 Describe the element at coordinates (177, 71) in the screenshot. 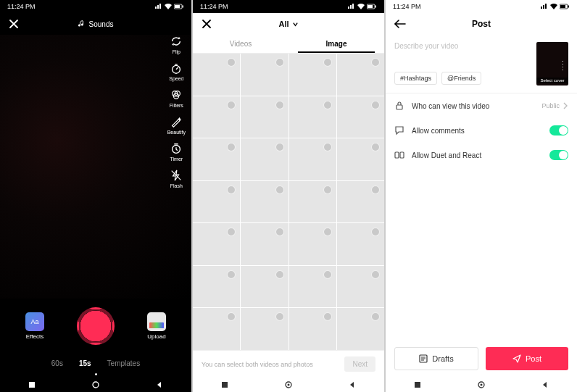

I see `speed-button: Speed` at that location.